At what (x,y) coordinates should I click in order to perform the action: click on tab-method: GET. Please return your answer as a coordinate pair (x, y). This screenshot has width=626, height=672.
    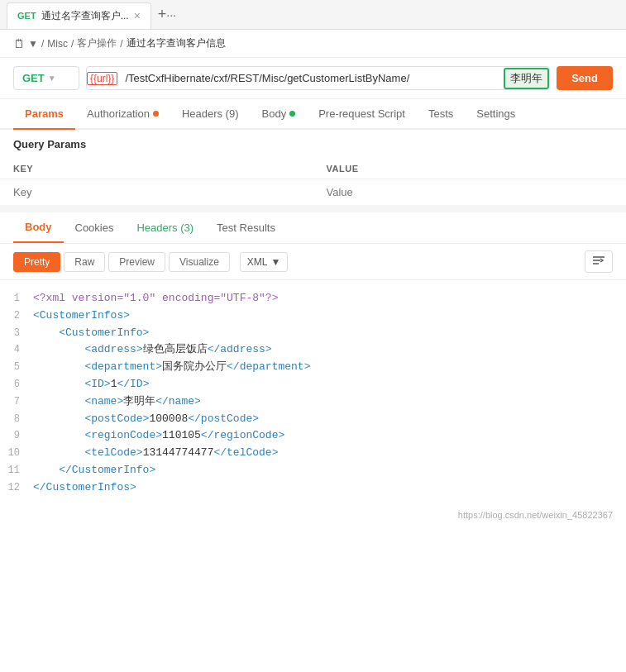
    Looking at the image, I should click on (26, 16).